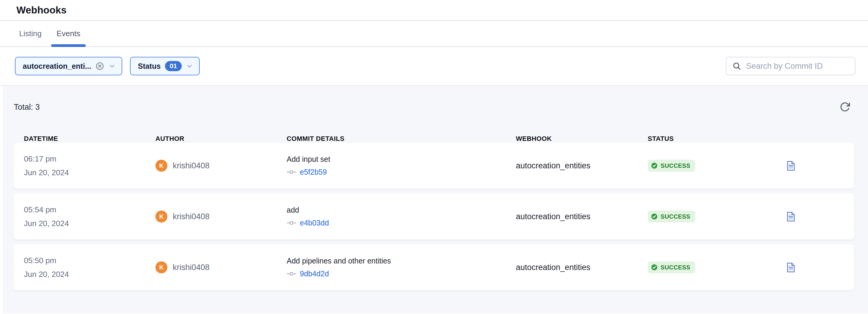  I want to click on refresh-icon, so click(845, 107).